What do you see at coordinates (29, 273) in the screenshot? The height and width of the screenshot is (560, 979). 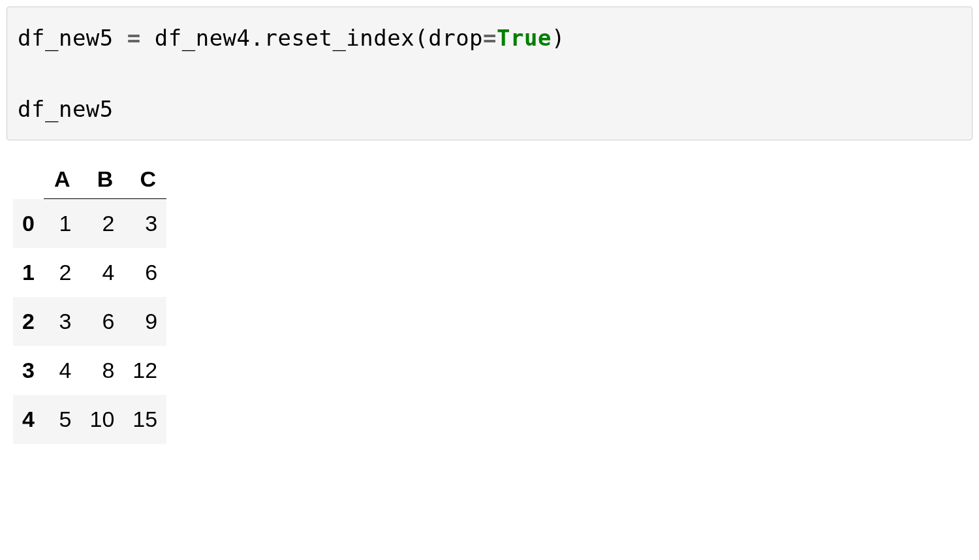 I see `table-row-index: 1` at bounding box center [29, 273].